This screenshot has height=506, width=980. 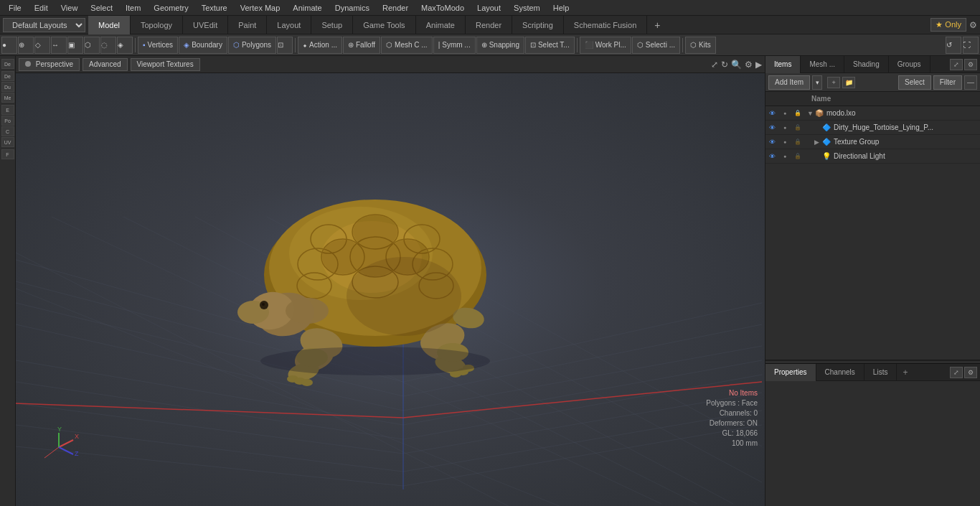 I want to click on expand-texture: ▶, so click(x=818, y=142).